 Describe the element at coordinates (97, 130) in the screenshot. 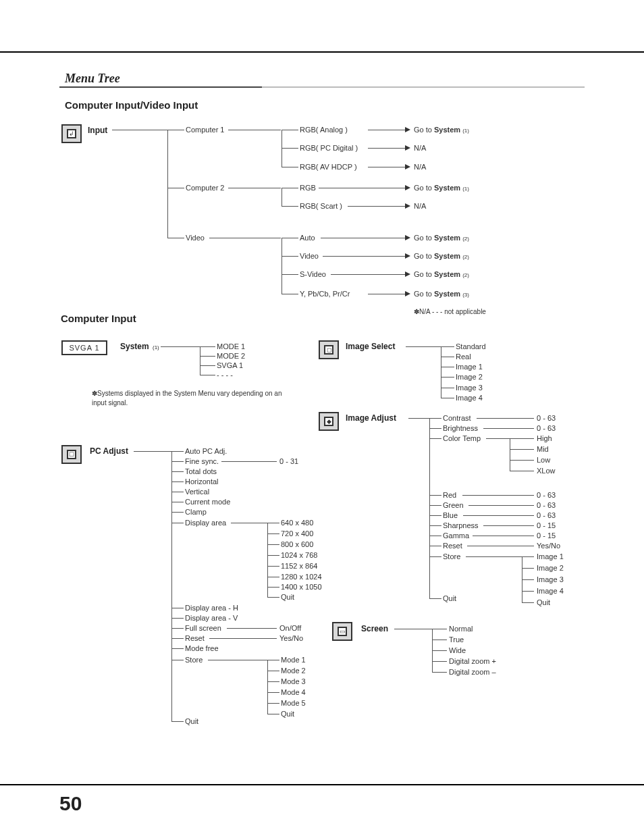

I see `input-label: Input` at that location.